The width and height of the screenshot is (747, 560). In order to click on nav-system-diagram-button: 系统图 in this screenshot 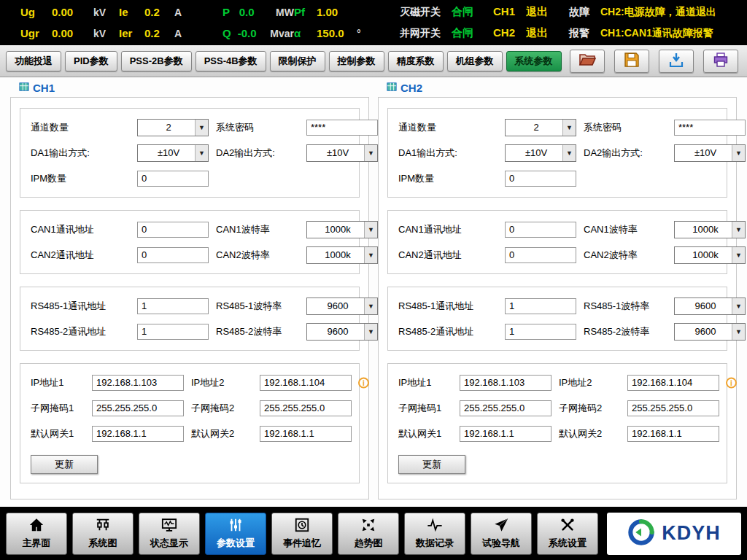, I will do `click(103, 534)`.